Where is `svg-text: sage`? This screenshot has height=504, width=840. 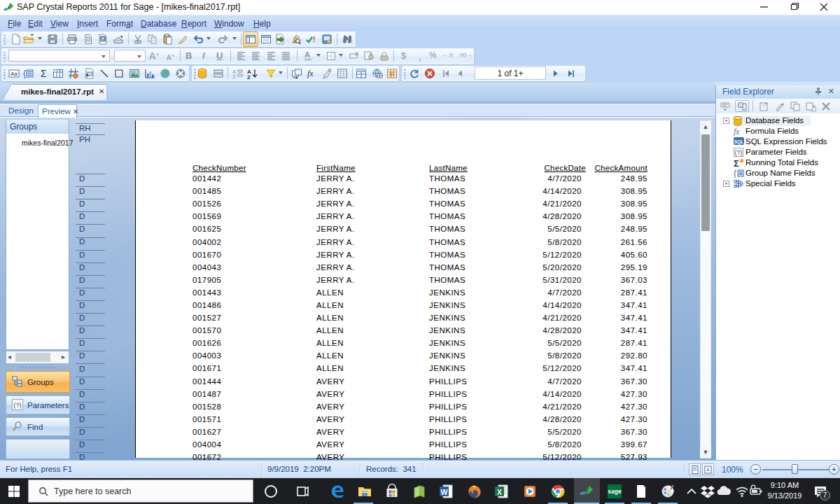
svg-text: sage is located at coordinates (615, 491).